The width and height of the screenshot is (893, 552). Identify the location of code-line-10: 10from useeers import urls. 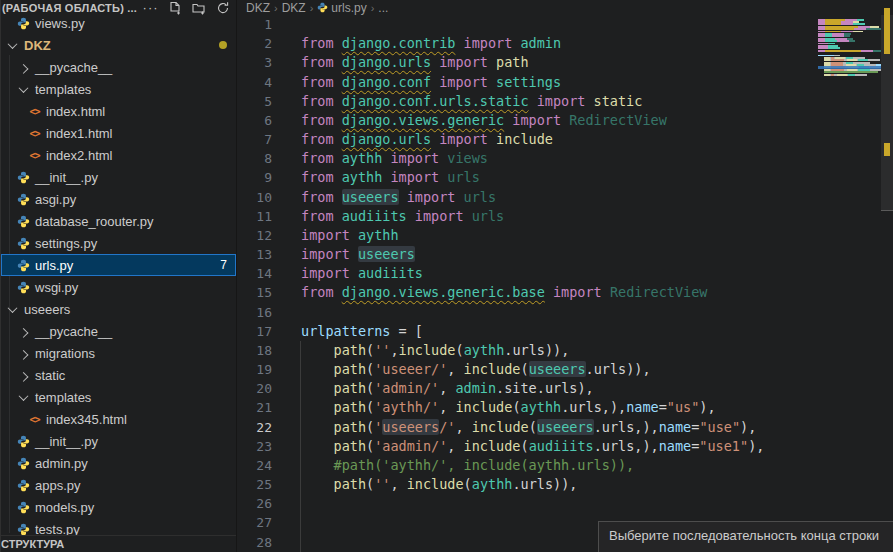
(528, 198).